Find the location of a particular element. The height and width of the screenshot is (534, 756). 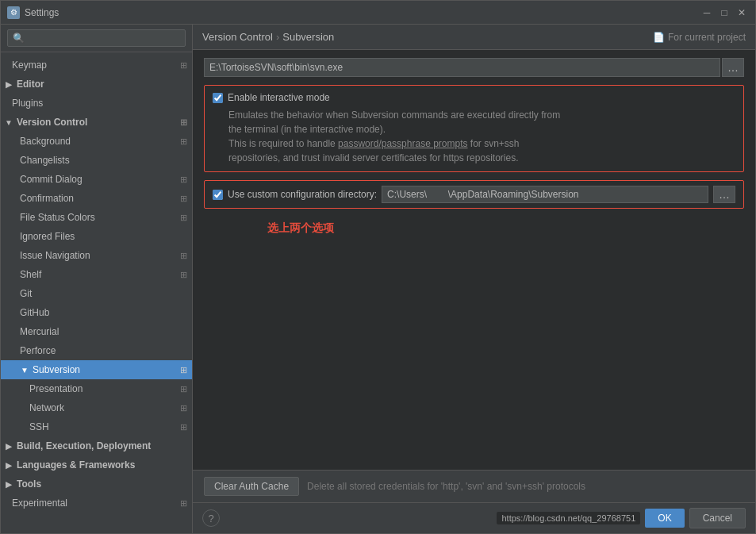

sidebar-item-languages-frameworks: ▶ Languages & Frameworks is located at coordinates (97, 465).